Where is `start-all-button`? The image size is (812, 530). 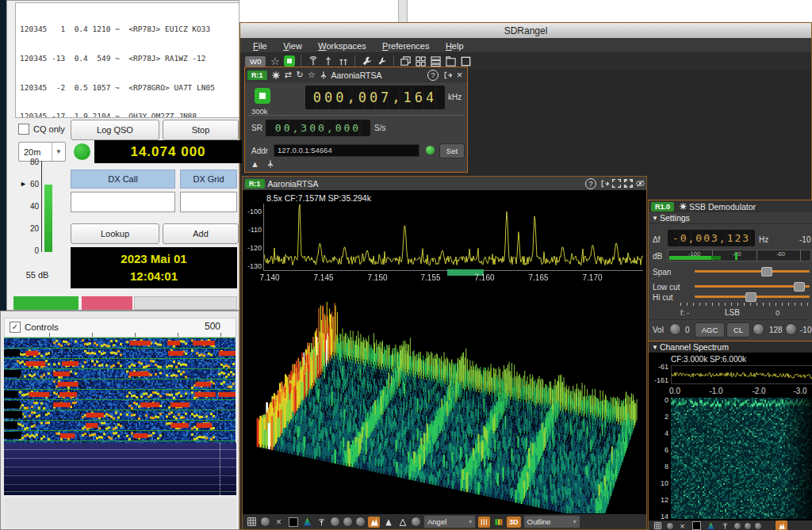 start-all-button is located at coordinates (289, 61).